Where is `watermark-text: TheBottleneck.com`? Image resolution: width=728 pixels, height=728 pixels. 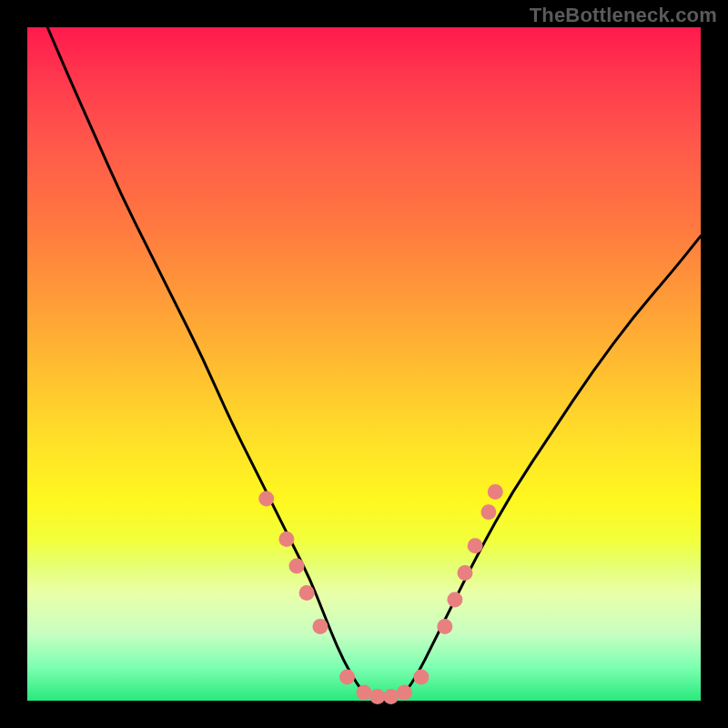
watermark-text: TheBottleneck.com is located at coordinates (623, 15).